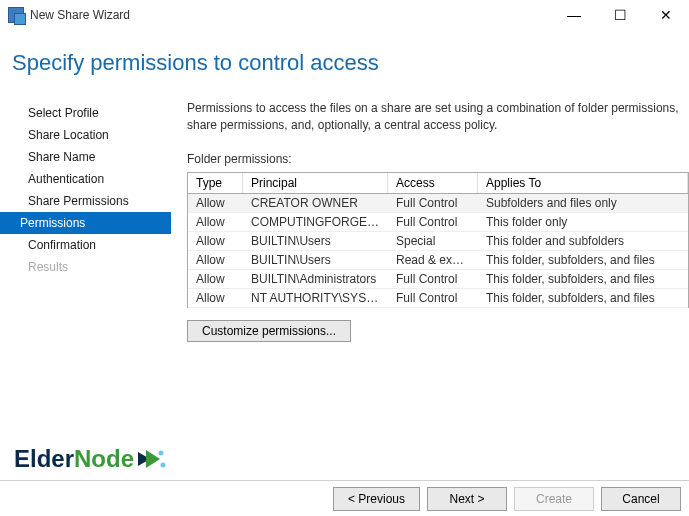 The image size is (689, 516). What do you see at coordinates (86, 223) in the screenshot?
I see `sidebar-item-permissions: Permissions` at bounding box center [86, 223].